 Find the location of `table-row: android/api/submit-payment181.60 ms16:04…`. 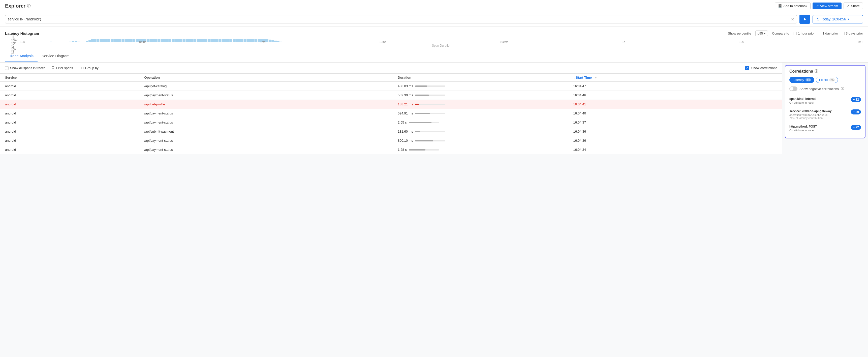

table-row: android/api/submit-payment181.60 ms16:04… is located at coordinates (391, 131).